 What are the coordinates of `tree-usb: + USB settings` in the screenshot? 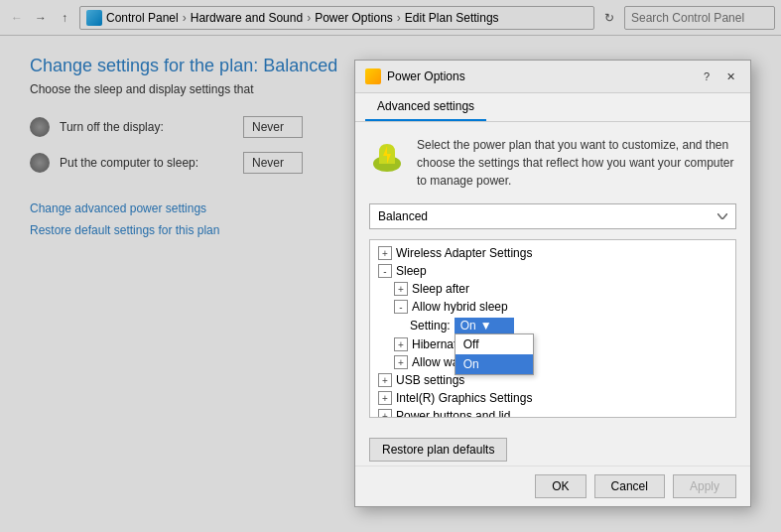 It's located at (553, 380).